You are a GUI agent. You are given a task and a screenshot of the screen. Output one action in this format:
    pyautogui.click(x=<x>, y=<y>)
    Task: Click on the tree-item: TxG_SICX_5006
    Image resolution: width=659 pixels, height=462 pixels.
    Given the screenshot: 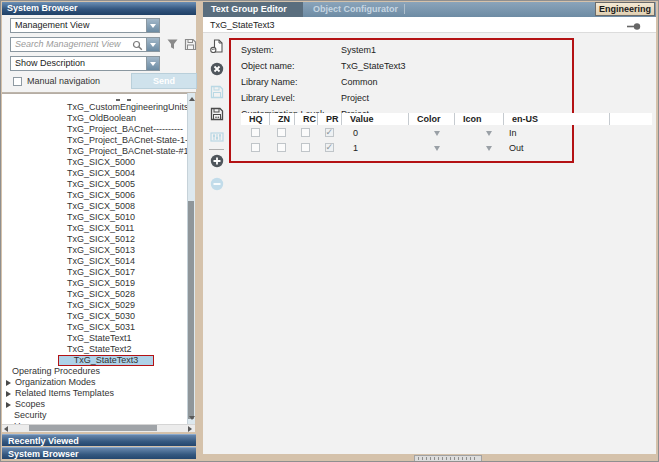 What is the action you would take?
    pyautogui.click(x=98, y=196)
    